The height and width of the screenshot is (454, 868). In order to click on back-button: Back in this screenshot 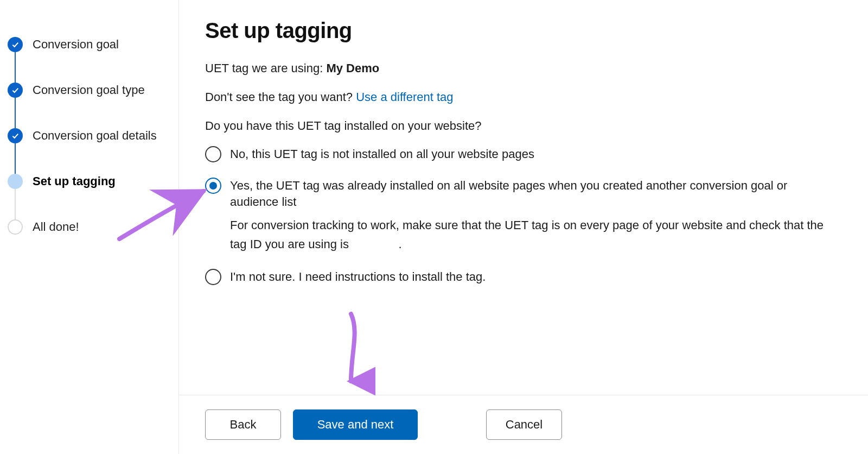, I will do `click(243, 425)`.